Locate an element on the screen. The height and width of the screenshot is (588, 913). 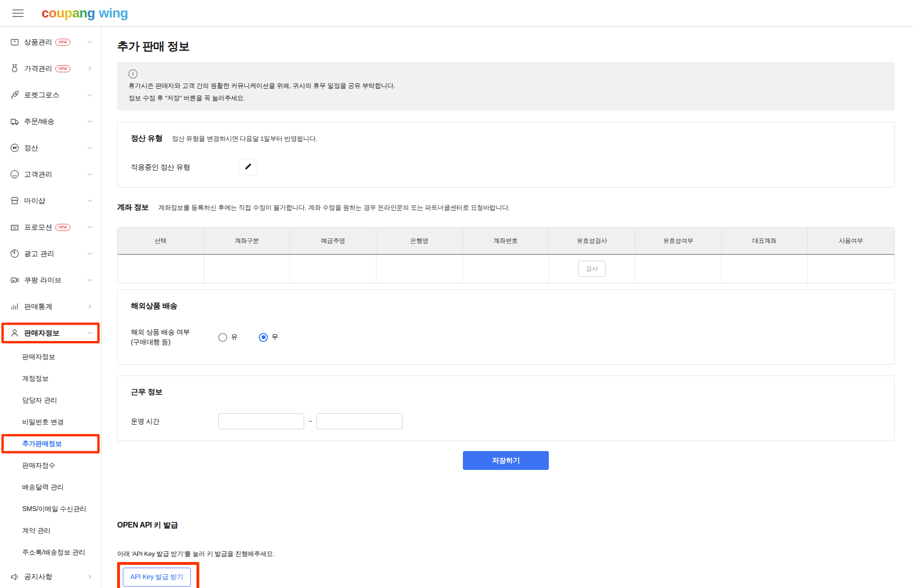
sidebar-item-label: 고객관리 is located at coordinates (38, 175).